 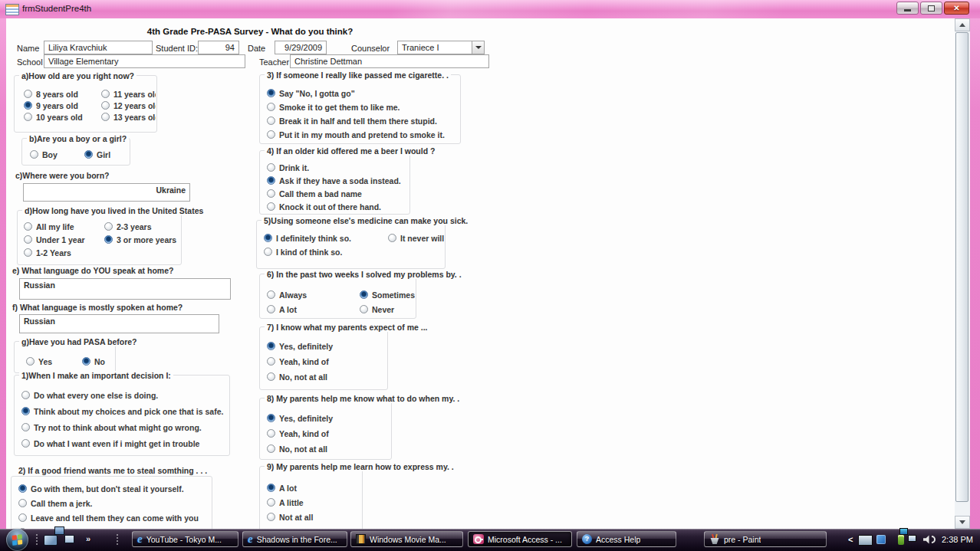 I want to click on radio-option: 1-2 Years, so click(x=63, y=253).